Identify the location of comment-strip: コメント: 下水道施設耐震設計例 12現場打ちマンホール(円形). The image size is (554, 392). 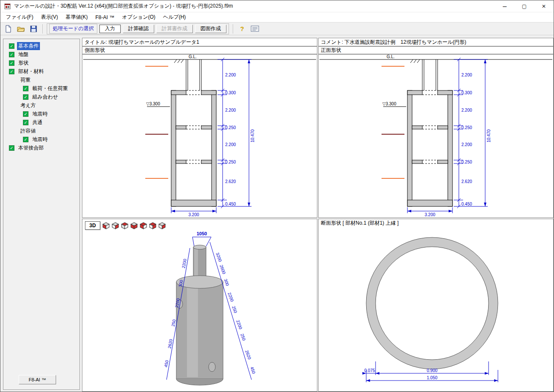
(436, 42).